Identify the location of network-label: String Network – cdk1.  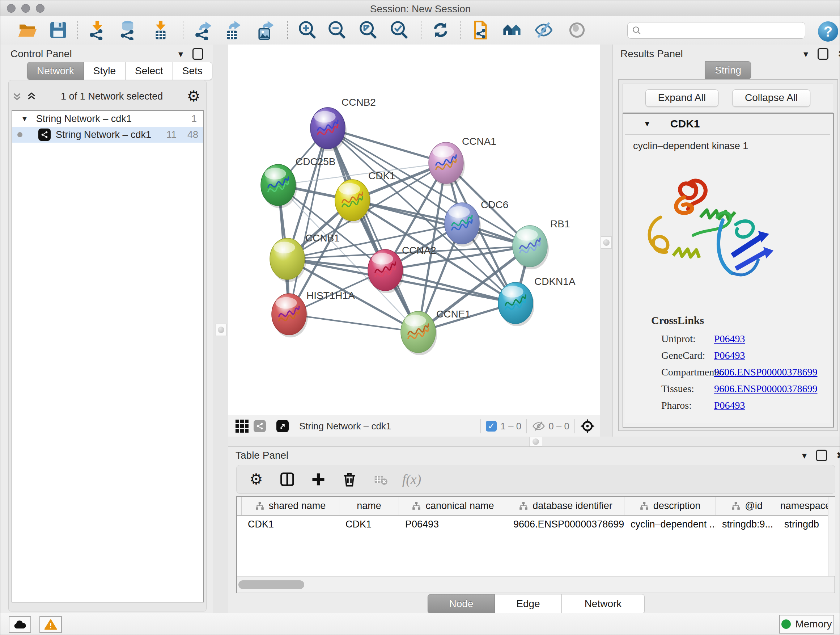
(103, 135).